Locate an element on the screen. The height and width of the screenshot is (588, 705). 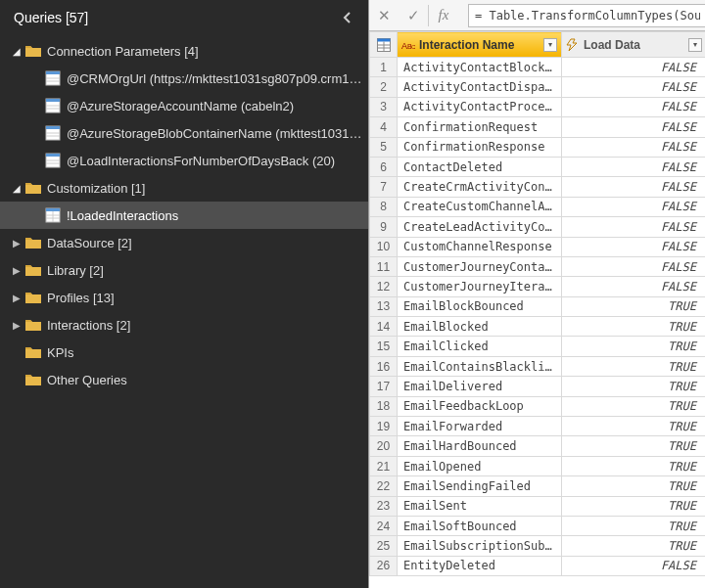
cell-interaction-name: CustomerJourneyContact… is located at coordinates (480, 266).